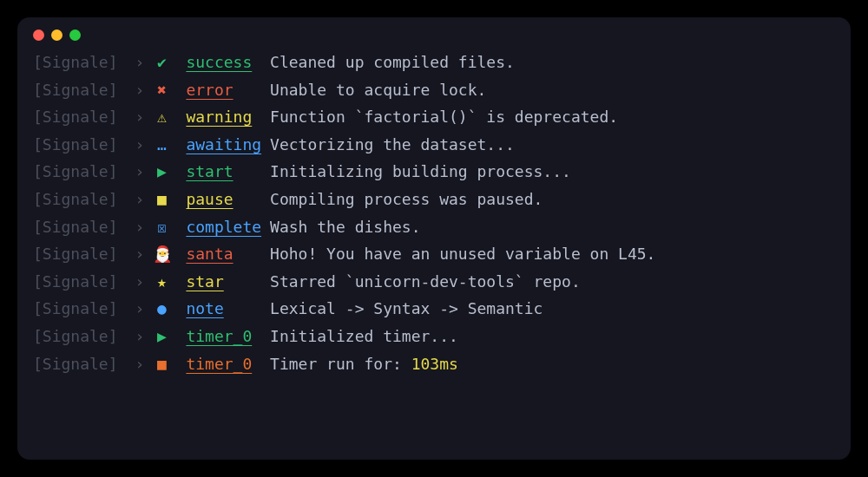  I want to click on log-badge: warning, so click(224, 117).